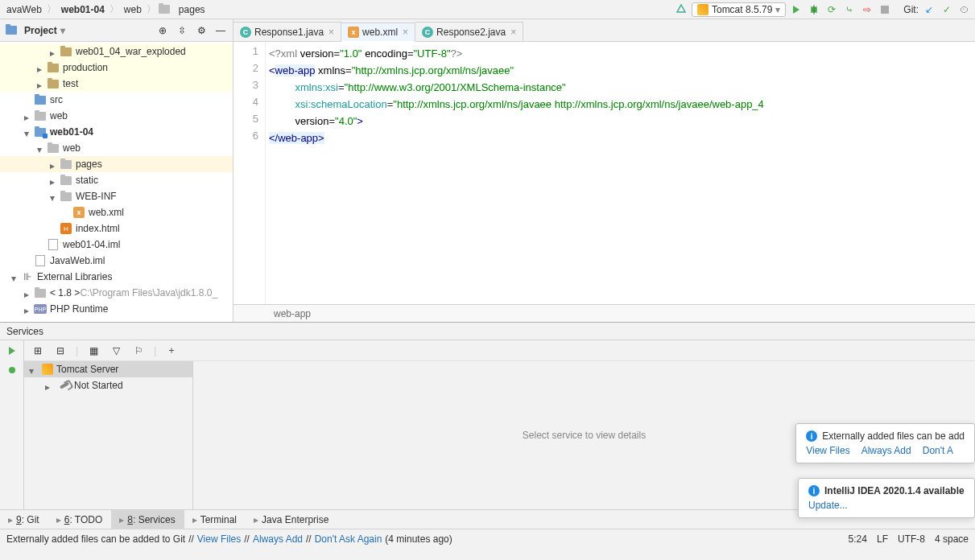  I want to click on notif-link-dont-ask: Don't A, so click(938, 451).